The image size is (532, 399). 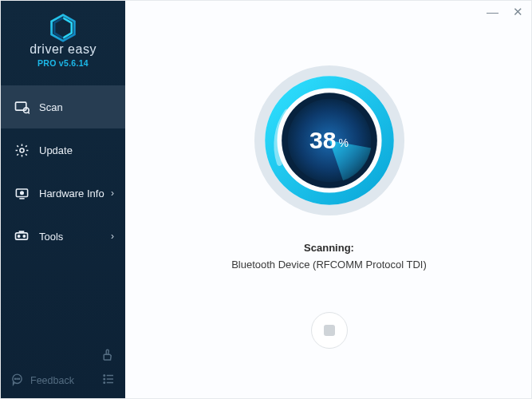 I want to click on stop-scan-button, so click(x=329, y=330).